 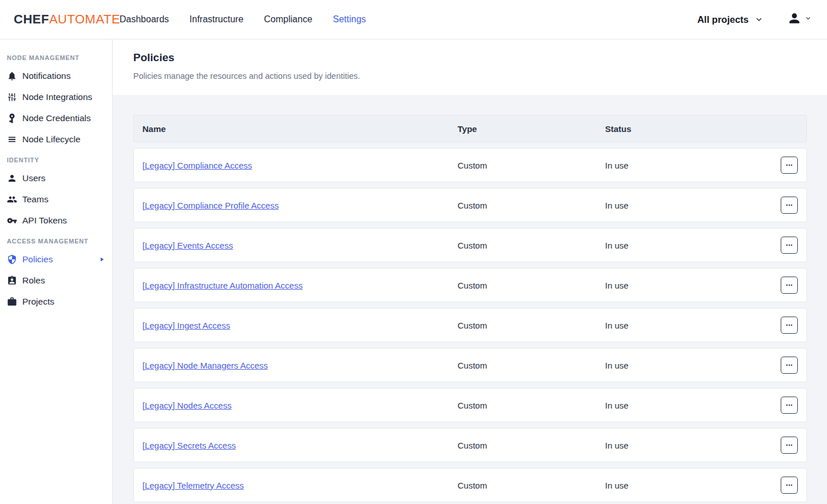 I want to click on sidebar-item-label: Projects, so click(x=38, y=302).